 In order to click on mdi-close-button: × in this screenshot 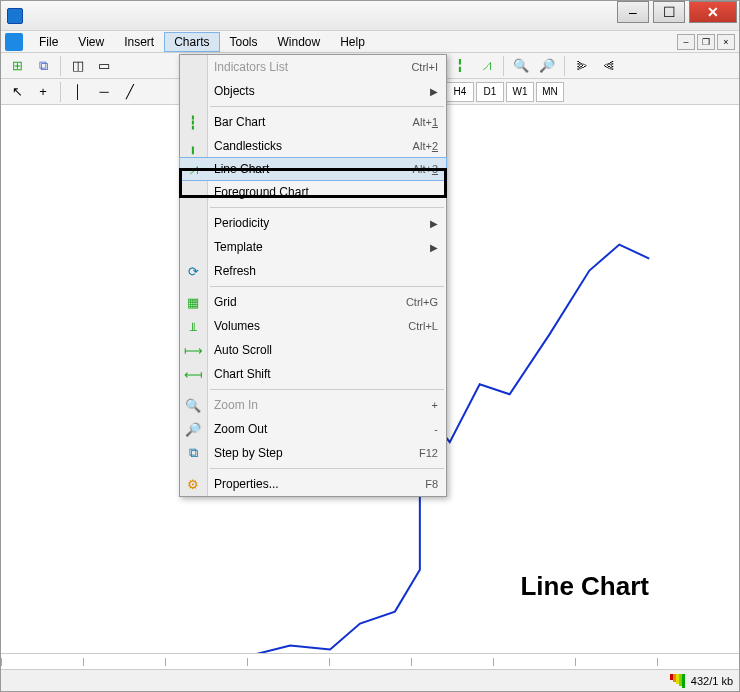, I will do `click(726, 42)`.